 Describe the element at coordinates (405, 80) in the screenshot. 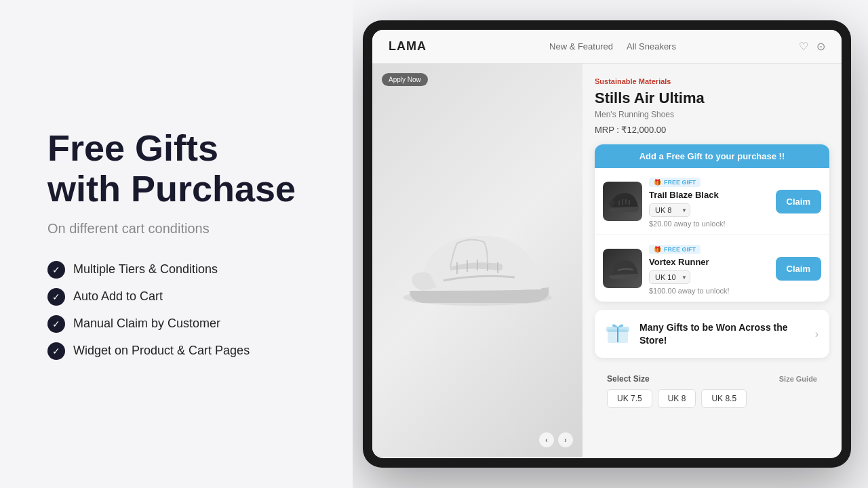

I see `image-badge: Apply Now` at that location.